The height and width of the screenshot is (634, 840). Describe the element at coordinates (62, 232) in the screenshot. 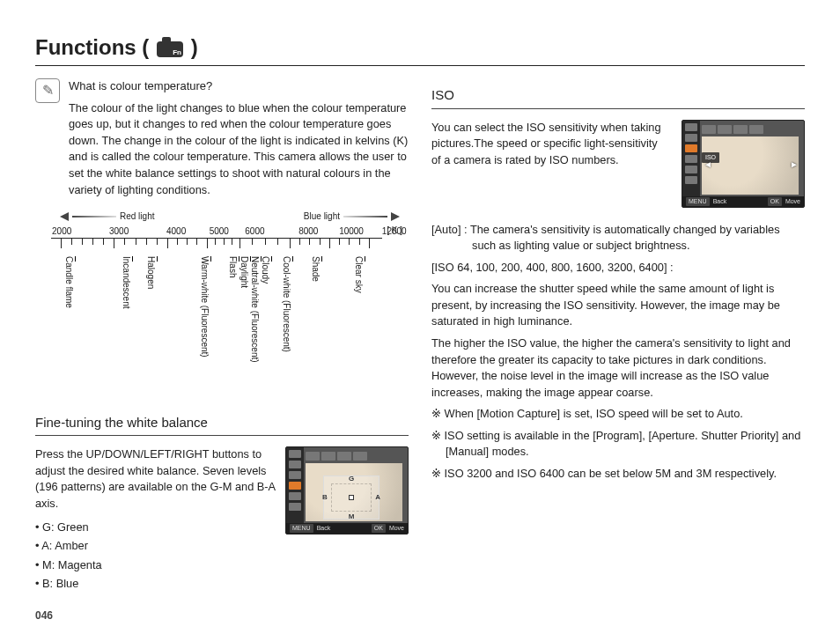

I see `kelvin-value: 2000` at that location.